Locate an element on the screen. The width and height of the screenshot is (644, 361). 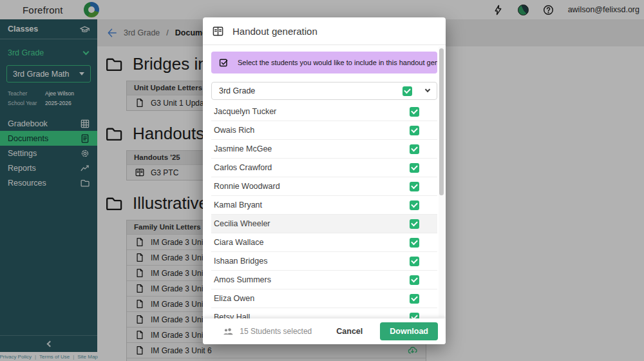
student-row: Jasmine McGee is located at coordinates (325, 150).